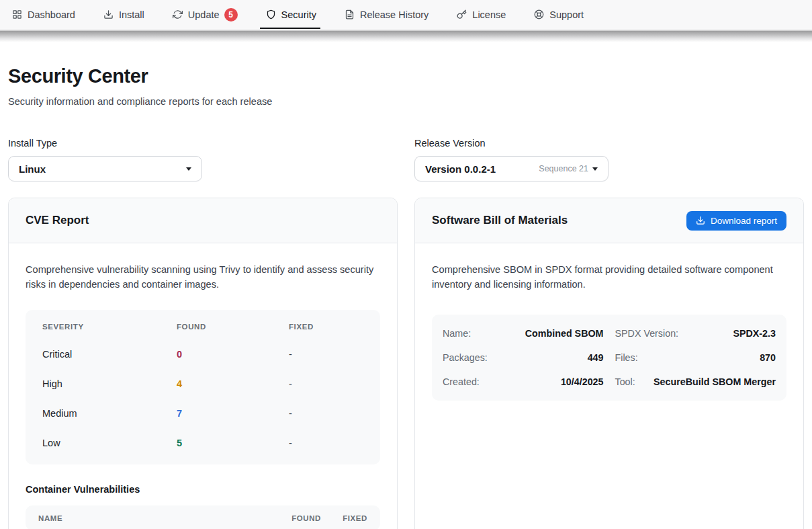 This screenshot has height=529, width=812. What do you see at coordinates (299, 15) in the screenshot?
I see `nav-label: Security` at bounding box center [299, 15].